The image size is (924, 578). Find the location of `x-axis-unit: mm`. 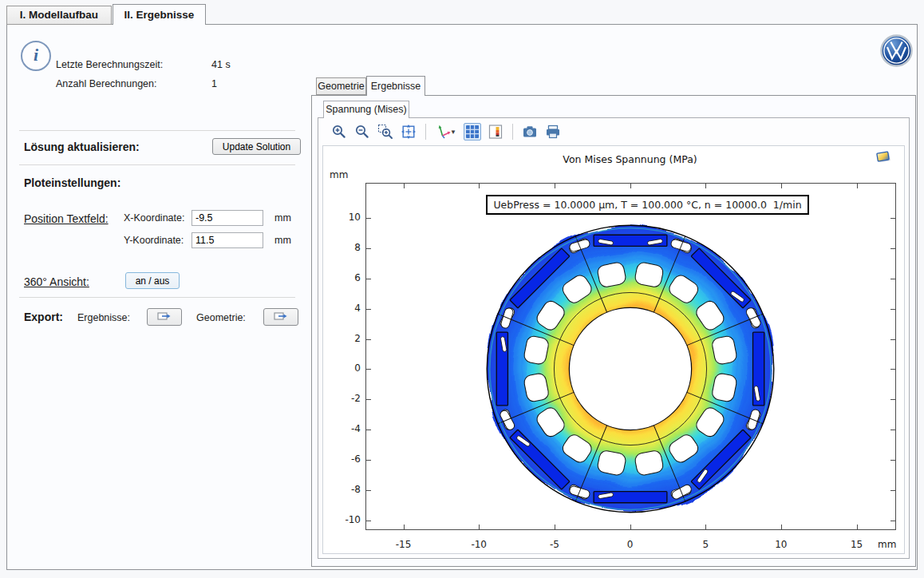

x-axis-unit: mm is located at coordinates (887, 544).